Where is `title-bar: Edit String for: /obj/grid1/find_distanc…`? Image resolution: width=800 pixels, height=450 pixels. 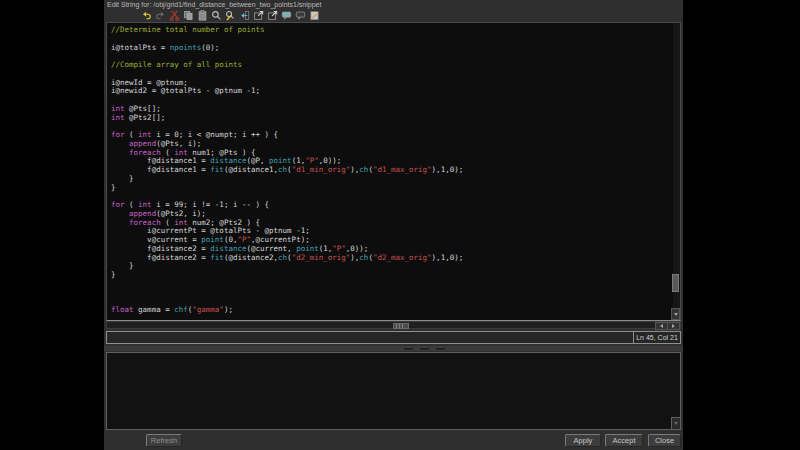 title-bar: Edit String for: /obj/grid1/find_distanc… is located at coordinates (394, 4).